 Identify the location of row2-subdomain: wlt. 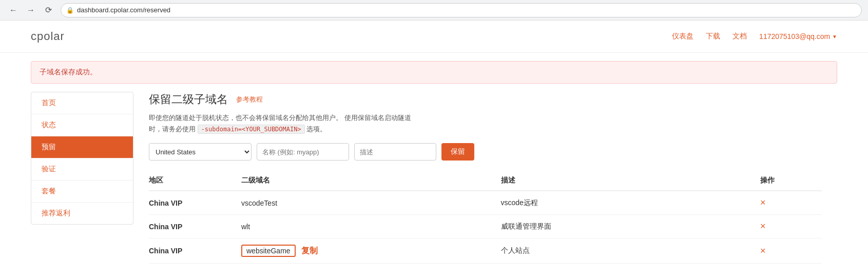
(371, 227).